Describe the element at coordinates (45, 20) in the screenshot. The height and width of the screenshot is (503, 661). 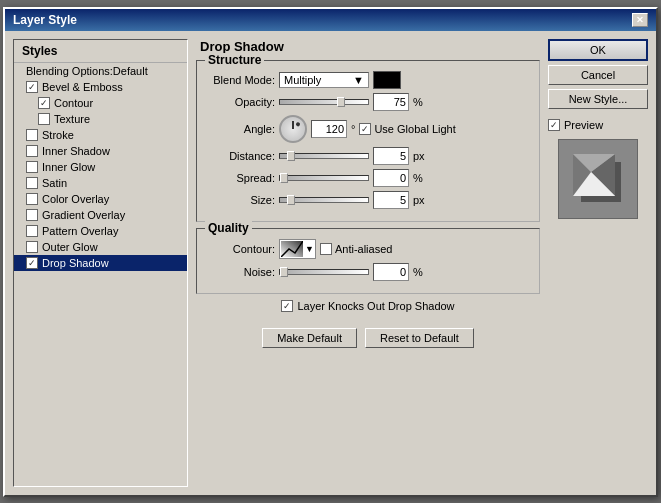
I see `dialog-title: Layer Style` at that location.